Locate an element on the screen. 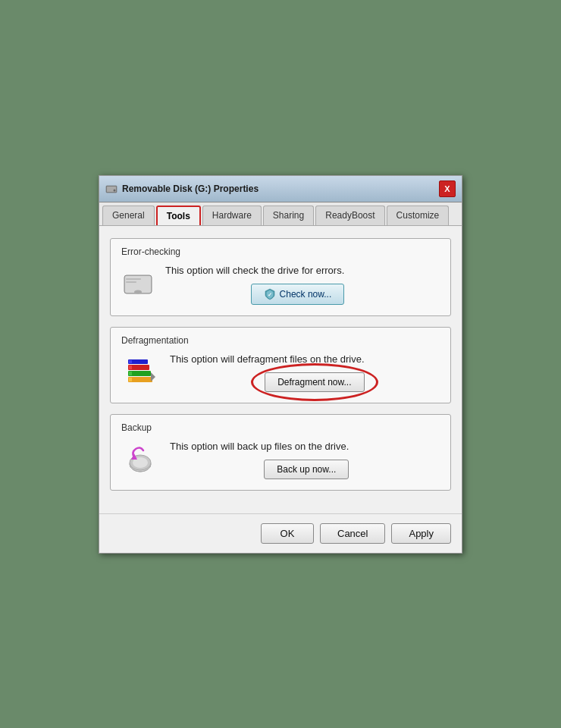  tab-tools: Tools is located at coordinates (179, 215).